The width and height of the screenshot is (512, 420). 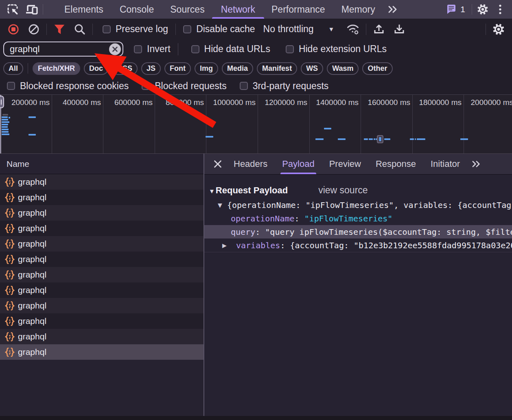 I want to click on panel-tab-performance: Performance, so click(x=298, y=9).